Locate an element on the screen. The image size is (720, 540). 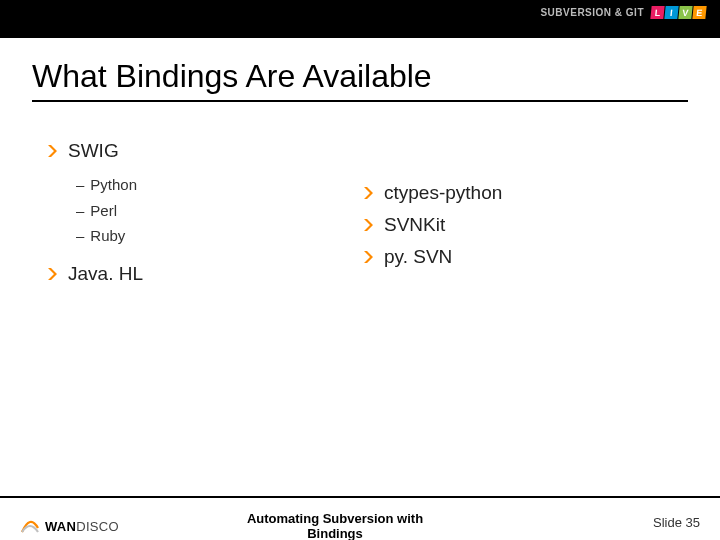
slide-number: Slide 35 is located at coordinates (676, 522).